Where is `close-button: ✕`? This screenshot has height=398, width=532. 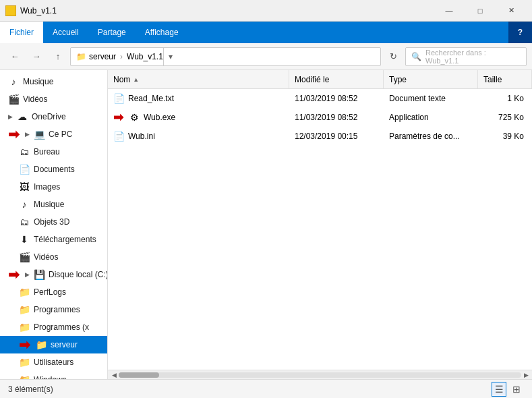 close-button: ✕ is located at coordinates (511, 11).